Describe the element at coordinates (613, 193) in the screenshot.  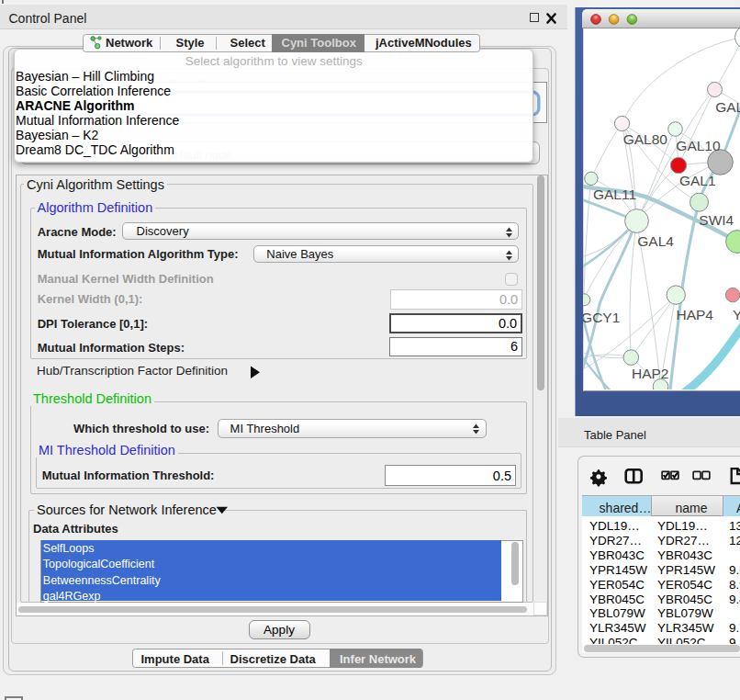
I see `svg-text: GAL11` at that location.